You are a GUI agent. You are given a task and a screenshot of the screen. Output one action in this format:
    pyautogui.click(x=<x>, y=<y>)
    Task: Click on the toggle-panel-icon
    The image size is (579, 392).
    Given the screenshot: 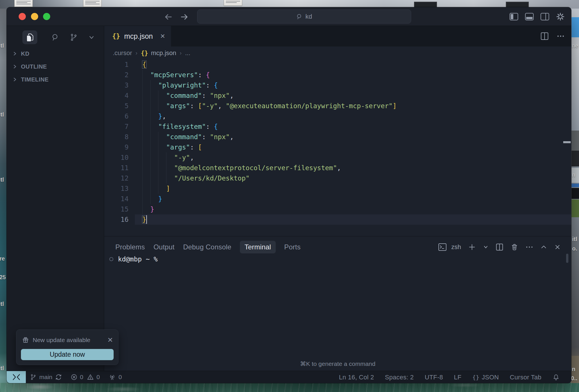 What is the action you would take?
    pyautogui.click(x=529, y=17)
    